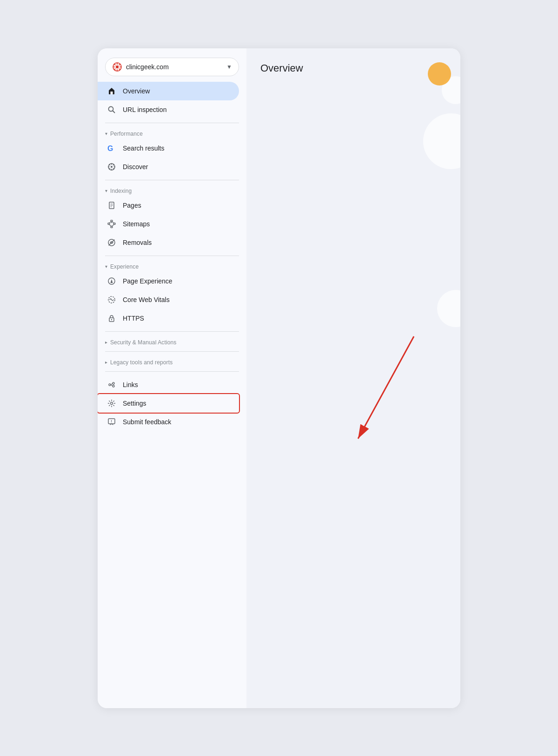  What do you see at coordinates (168, 243) in the screenshot?
I see `sidebar-item-removals: Removals` at bounding box center [168, 243].